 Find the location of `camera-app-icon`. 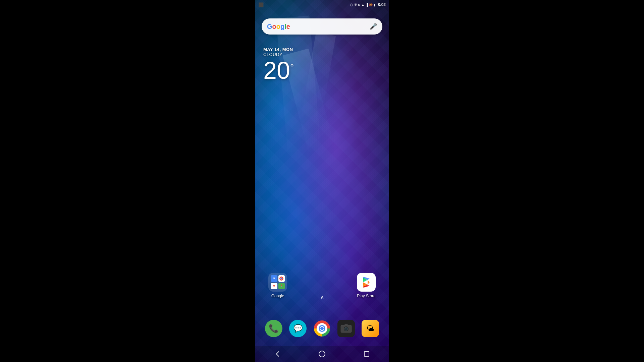

camera-app-icon is located at coordinates (346, 328).